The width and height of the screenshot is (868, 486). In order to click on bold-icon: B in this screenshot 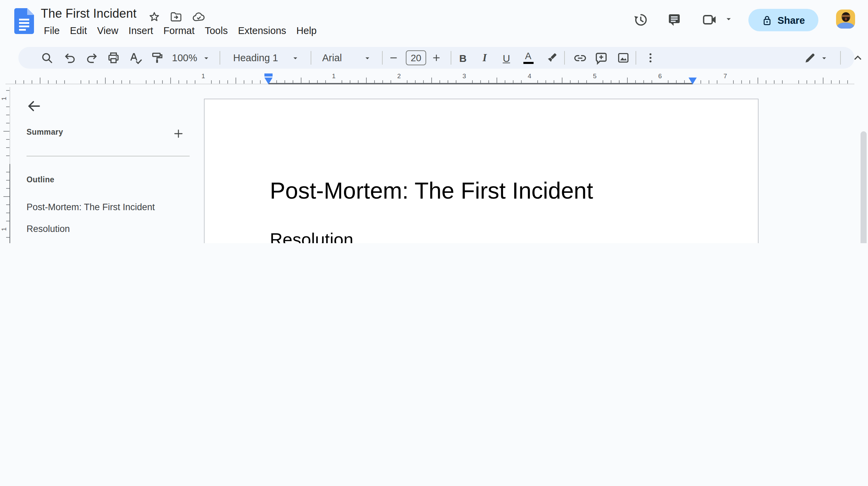, I will do `click(463, 58)`.